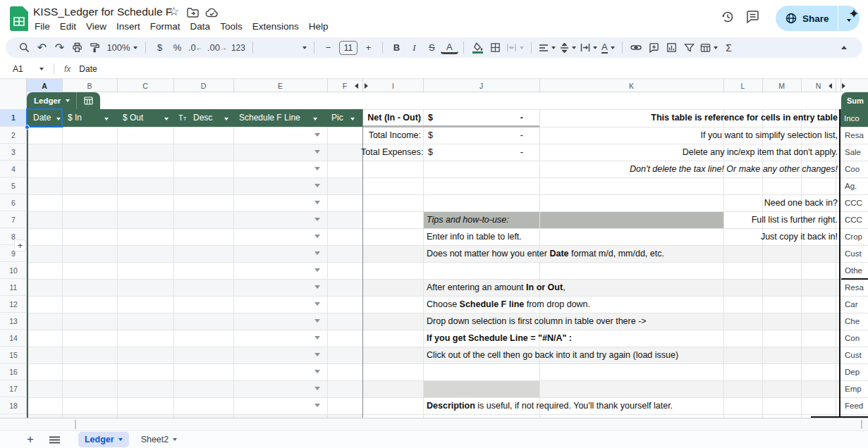 The width and height of the screenshot is (868, 448). Describe the element at coordinates (203, 86) in the screenshot. I see `column-header-D: D` at that location.